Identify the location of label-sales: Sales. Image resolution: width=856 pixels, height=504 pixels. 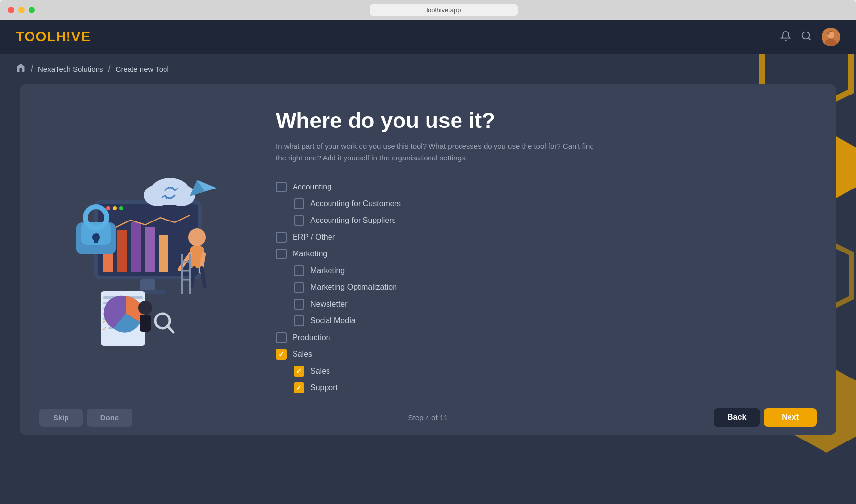
(302, 354).